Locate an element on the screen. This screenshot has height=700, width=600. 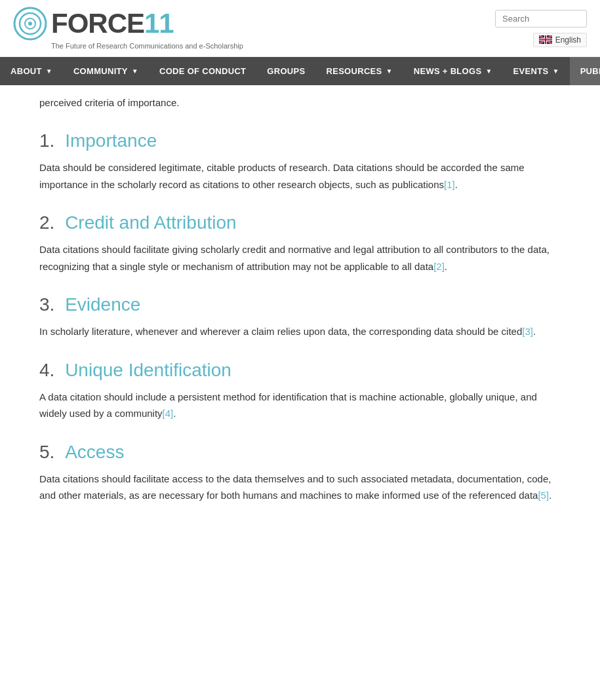
section-2-footnote-link: [2] is located at coordinates (439, 266).